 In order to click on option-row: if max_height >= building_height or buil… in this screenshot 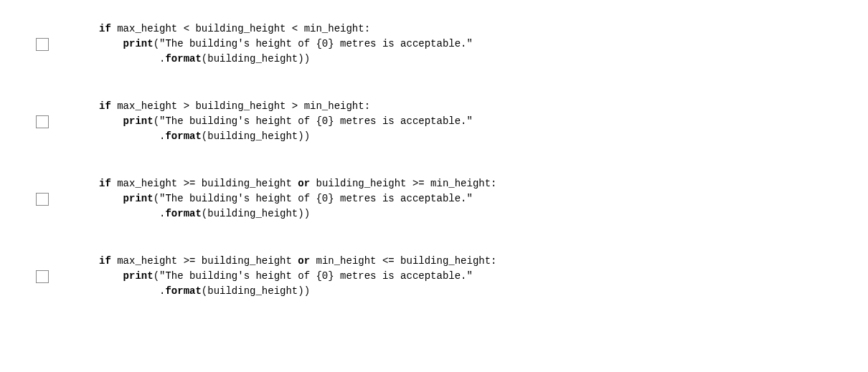, I will do `click(434, 199)`.